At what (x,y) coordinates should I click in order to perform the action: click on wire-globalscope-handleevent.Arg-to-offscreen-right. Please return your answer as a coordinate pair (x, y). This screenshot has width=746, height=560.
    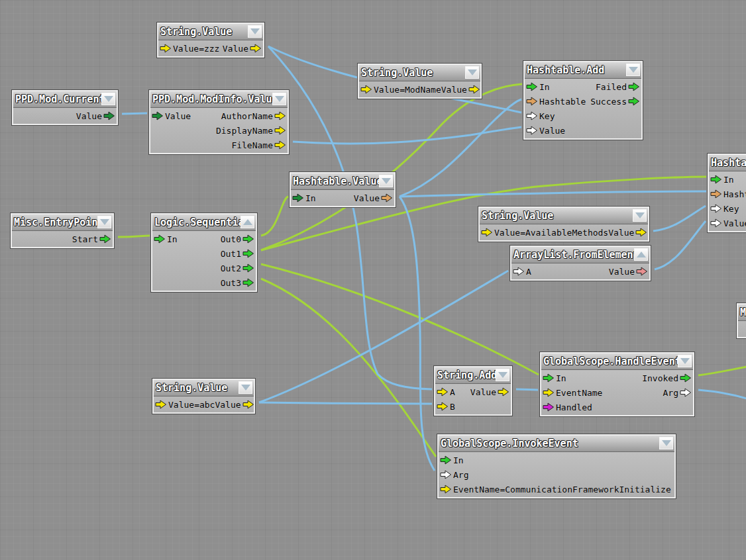
    Looking at the image, I should click on (722, 395).